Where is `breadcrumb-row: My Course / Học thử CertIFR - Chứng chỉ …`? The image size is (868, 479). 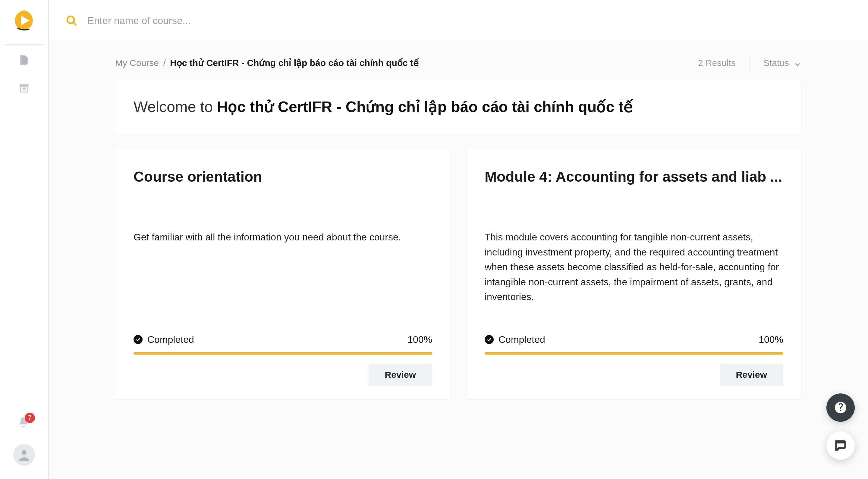
breadcrumb-row: My Course / Học thử CertIFR - Chứng chỉ … is located at coordinates (458, 63).